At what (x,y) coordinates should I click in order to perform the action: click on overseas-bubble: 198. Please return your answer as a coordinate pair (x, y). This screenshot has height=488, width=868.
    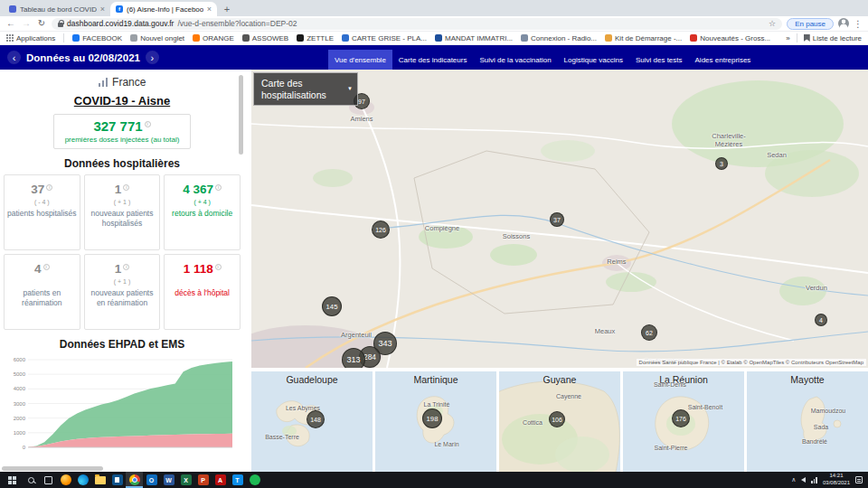
    Looking at the image, I should click on (432, 418).